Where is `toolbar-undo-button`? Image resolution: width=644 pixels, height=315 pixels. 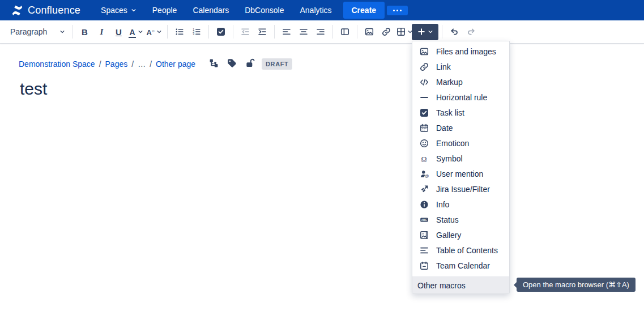 toolbar-undo-button is located at coordinates (454, 32).